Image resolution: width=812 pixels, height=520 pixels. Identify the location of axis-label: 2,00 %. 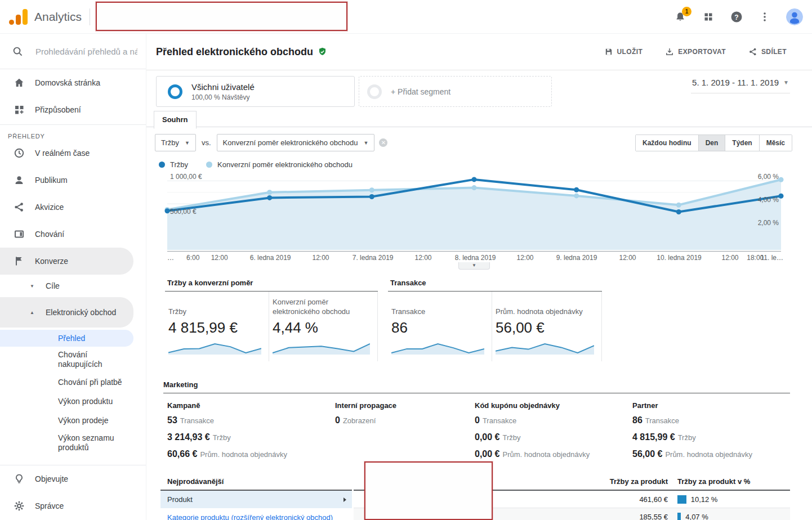
(768, 223).